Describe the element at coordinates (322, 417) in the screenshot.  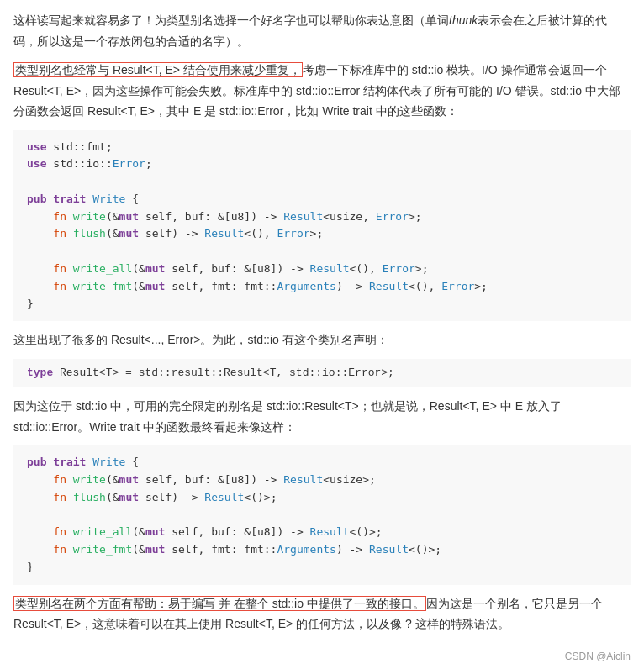
I see `para3: 因为这位于 std::io 中，可用的完全限定的别名是 std::io::Res…` at that location.